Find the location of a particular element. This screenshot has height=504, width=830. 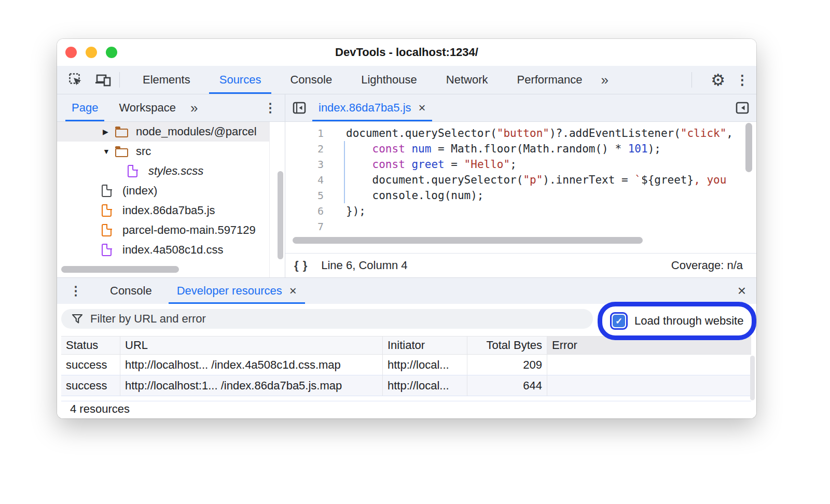

inspect-element-icon is located at coordinates (76, 80).